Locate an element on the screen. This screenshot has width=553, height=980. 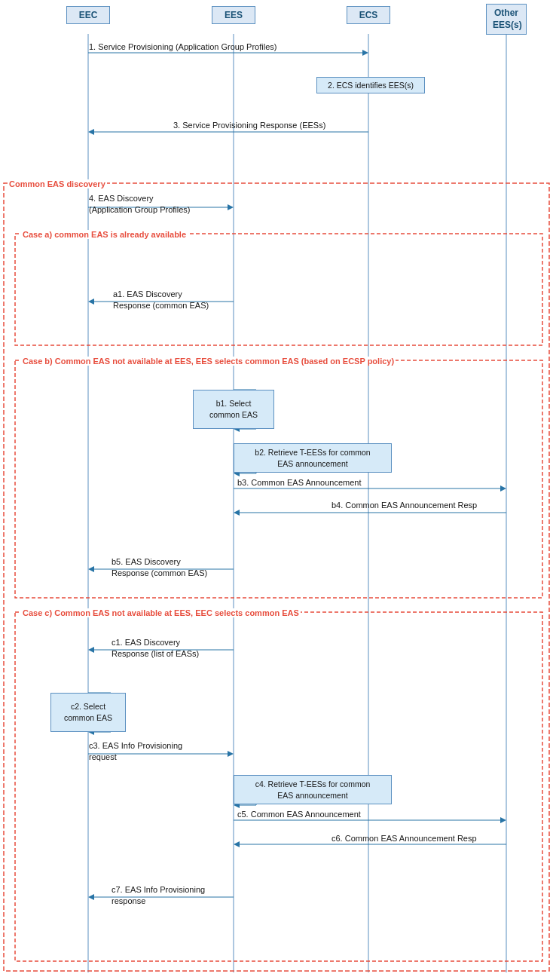
outer-box-label: Common EAS discovery is located at coordinates (57, 184).